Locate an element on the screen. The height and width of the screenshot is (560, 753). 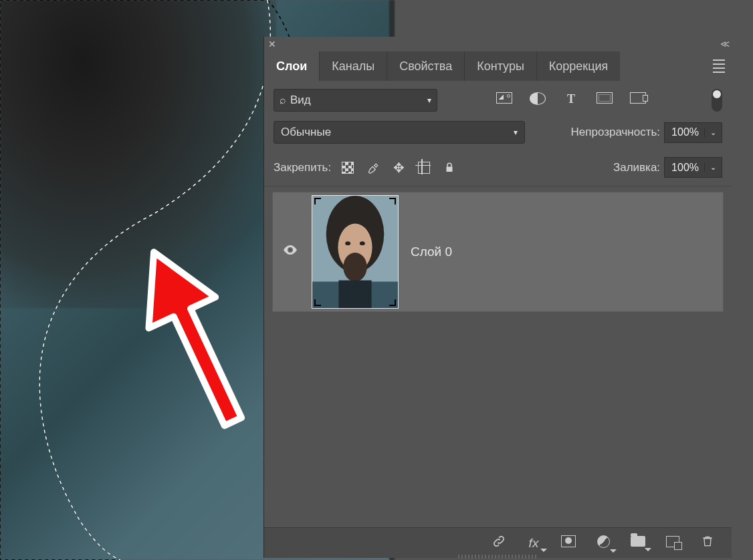
fill-input: 100% ⌄ is located at coordinates (693, 167).